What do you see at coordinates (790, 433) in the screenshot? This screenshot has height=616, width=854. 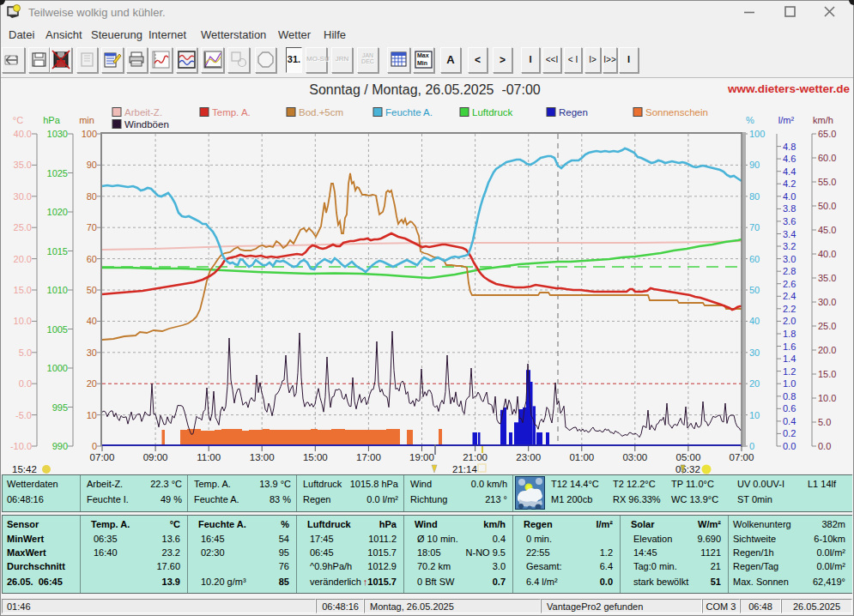 I see `svg-text: 0.2` at bounding box center [790, 433].